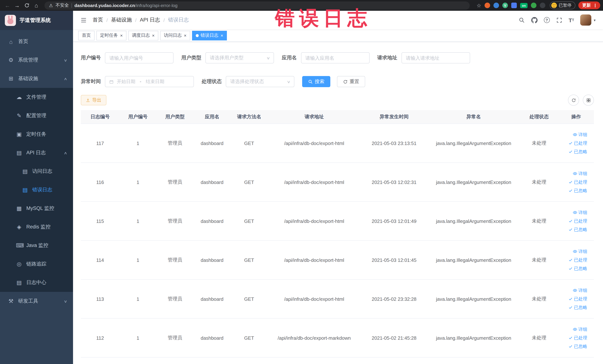  I want to click on address-bar: ⚠ 不安全 dashboard.yudao.iocoder.cn/infra/l…, so click(257, 5).